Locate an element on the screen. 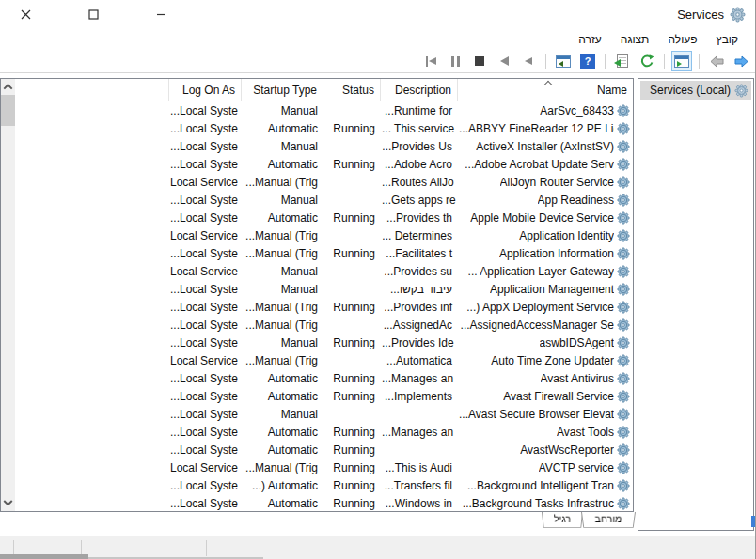  stop-service-icon is located at coordinates (480, 61).